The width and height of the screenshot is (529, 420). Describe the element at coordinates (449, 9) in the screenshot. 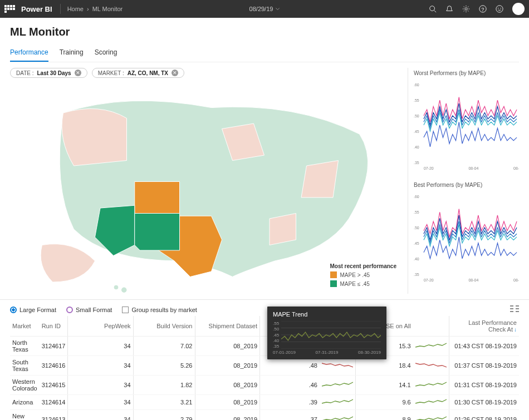

I see `notification-icon` at that location.